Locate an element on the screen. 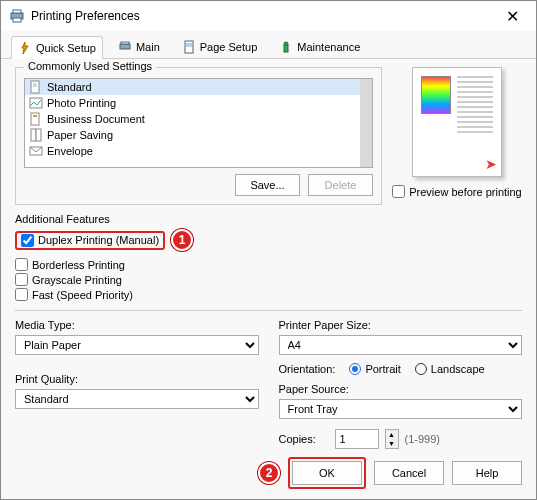  landscape-label: Landscape is located at coordinates (458, 369).